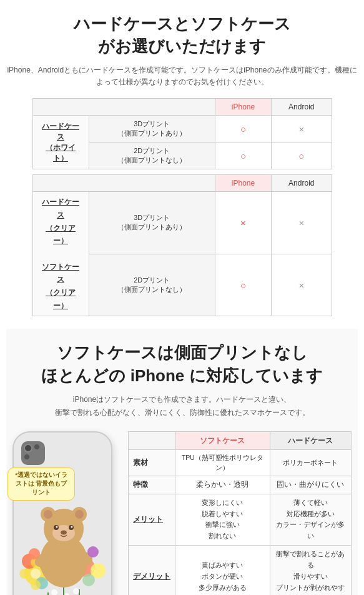 The height and width of the screenshot is (595, 364). Describe the element at coordinates (243, 156) in the screenshot. I see `2d-iphone-mark1: ○` at that location.